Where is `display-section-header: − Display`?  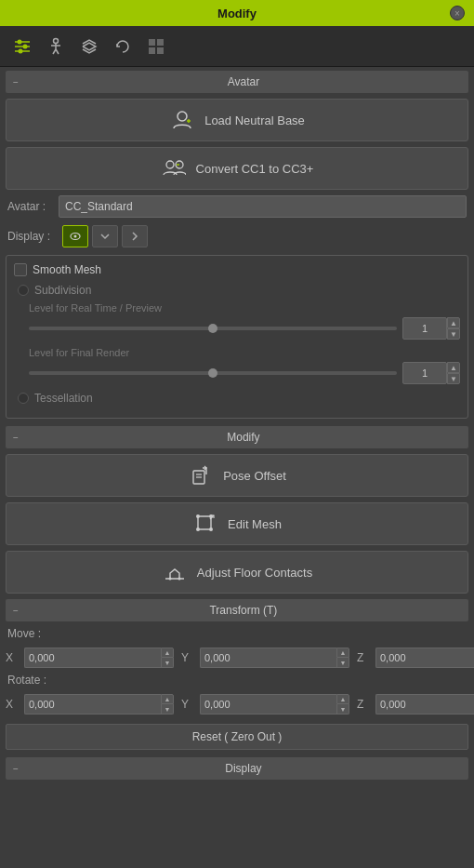
display-section-header: − Display is located at coordinates (237, 768).